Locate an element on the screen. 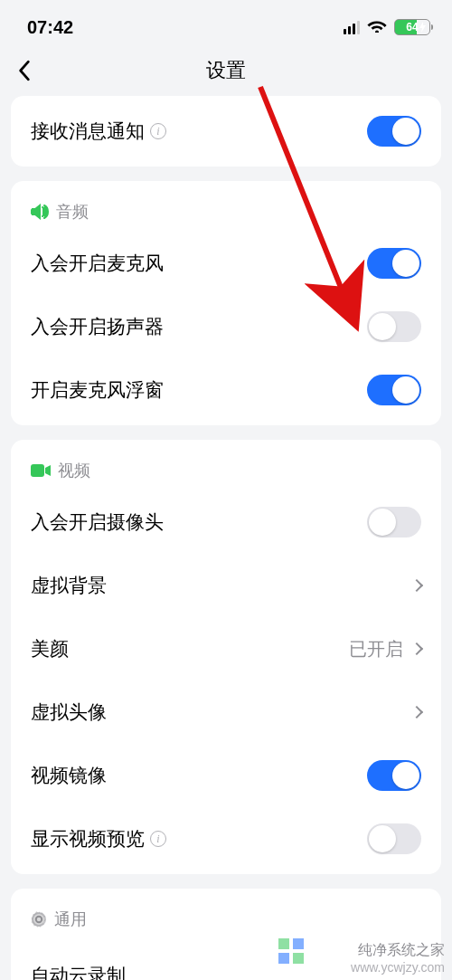 This screenshot has height=980, width=452. gear-icon is located at coordinates (39, 919).